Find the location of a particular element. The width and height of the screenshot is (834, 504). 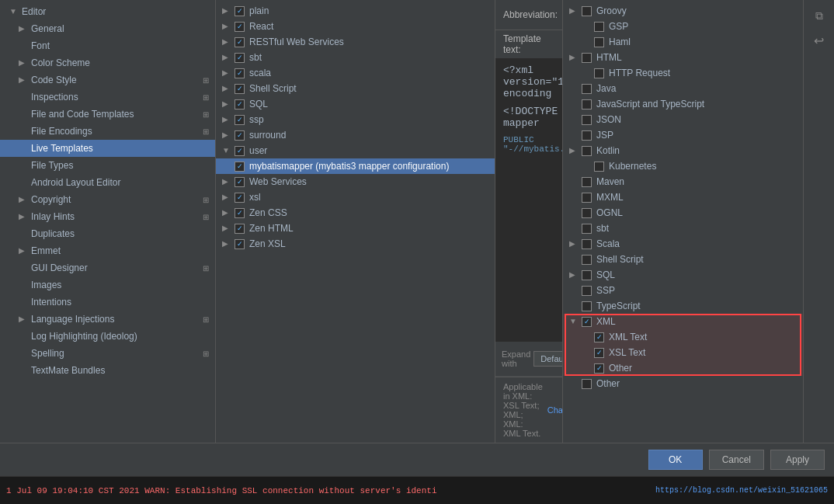

sidebar-item-log-highlighting: Log Highlighting (Ideolog) is located at coordinates (107, 336).